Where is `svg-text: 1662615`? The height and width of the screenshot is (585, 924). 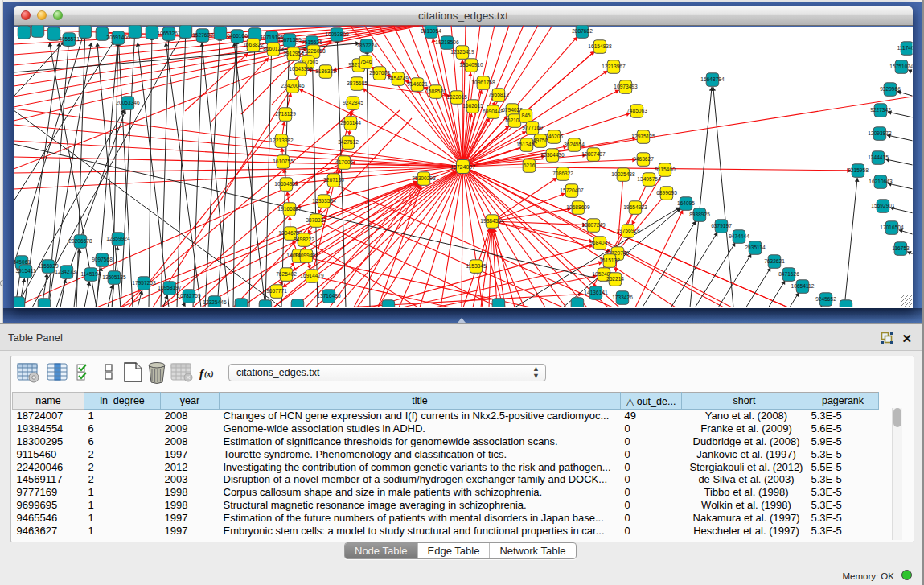
svg-text: 1662615 is located at coordinates (473, 106).